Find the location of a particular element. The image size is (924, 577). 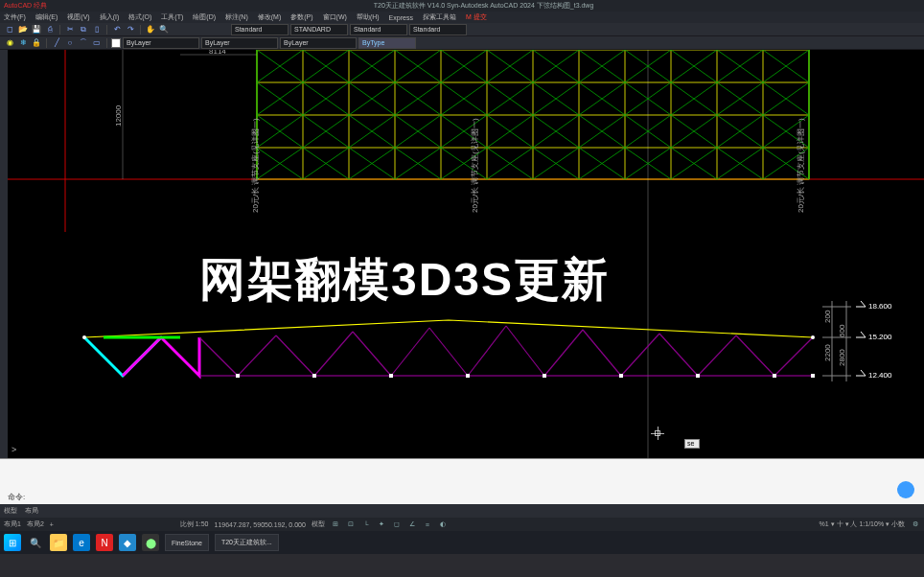

layer-icon: ◉ is located at coordinates (10, 43).